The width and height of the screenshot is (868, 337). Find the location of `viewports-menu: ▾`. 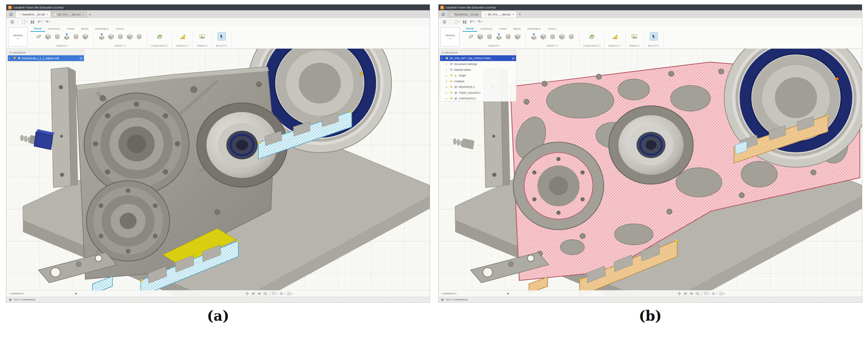

viewports-menu: ▾ is located at coordinates (290, 293).